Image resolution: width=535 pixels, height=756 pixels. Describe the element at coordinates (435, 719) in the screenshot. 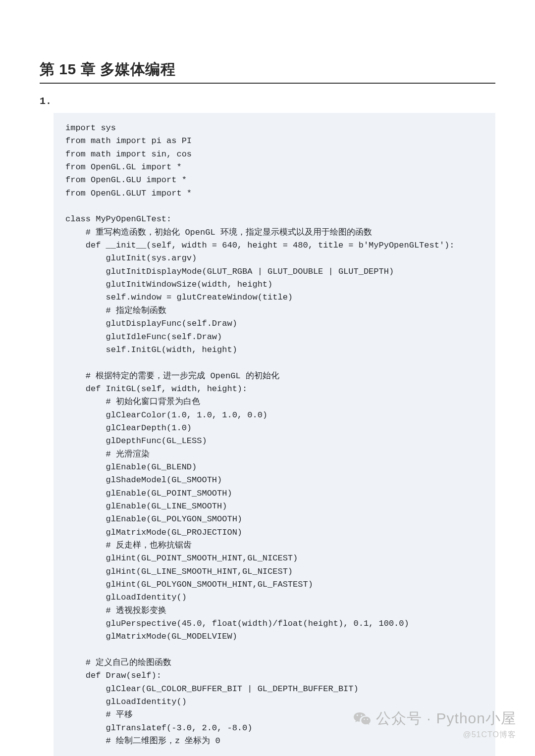

I see `watermark-row: 公众号 · Python小屋` at that location.